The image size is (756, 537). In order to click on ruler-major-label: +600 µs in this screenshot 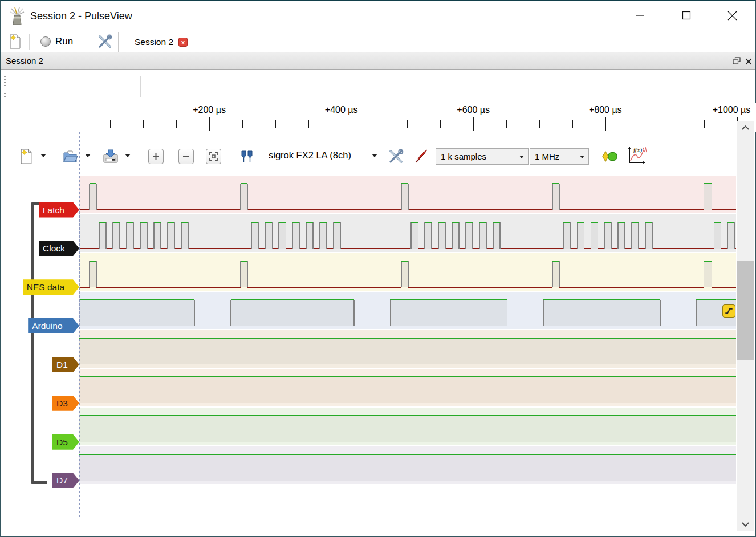, I will do `click(473, 110)`.